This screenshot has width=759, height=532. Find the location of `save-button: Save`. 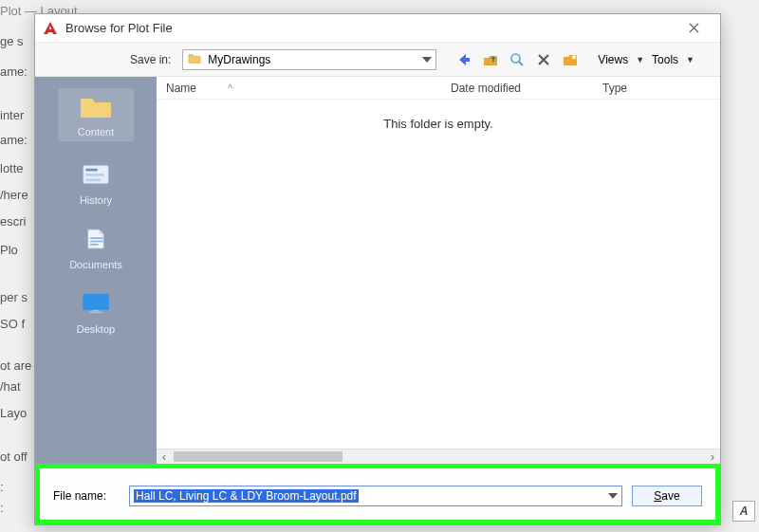

save-button: Save is located at coordinates (667, 496).